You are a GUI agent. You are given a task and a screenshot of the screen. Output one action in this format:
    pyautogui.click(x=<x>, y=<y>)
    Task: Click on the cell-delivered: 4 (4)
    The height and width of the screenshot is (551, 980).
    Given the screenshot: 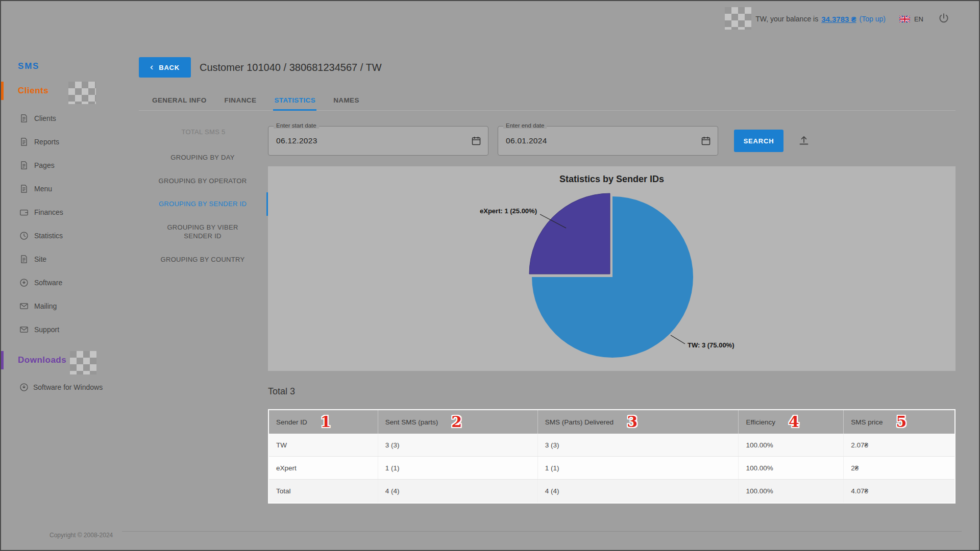 What is the action you would take?
    pyautogui.click(x=639, y=491)
    